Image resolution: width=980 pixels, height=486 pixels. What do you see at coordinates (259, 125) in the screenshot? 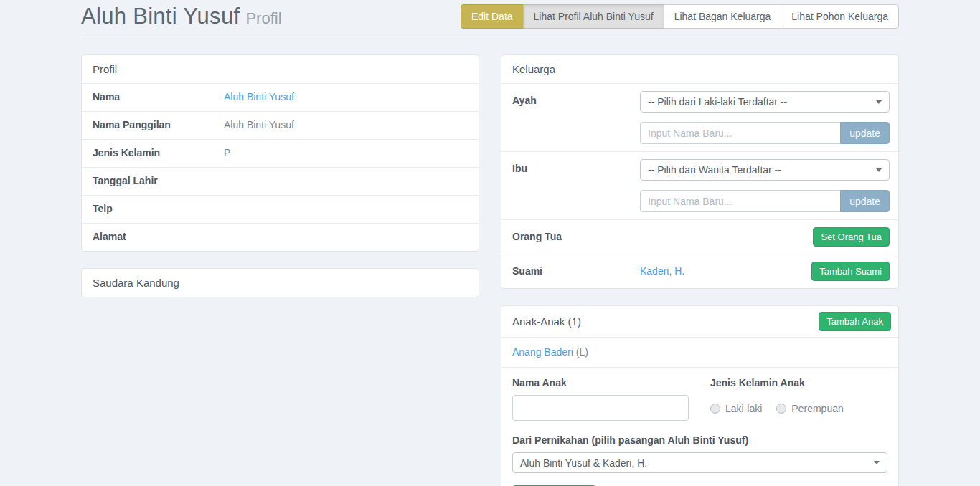
I see `nama-panggilan-value: Aluh Binti Yusuf` at bounding box center [259, 125].